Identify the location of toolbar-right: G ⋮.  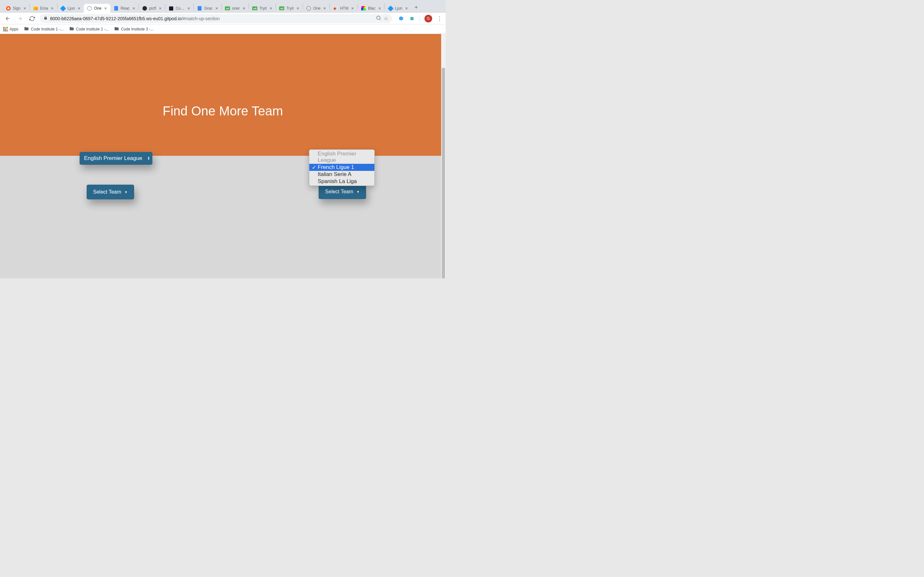
(419, 19).